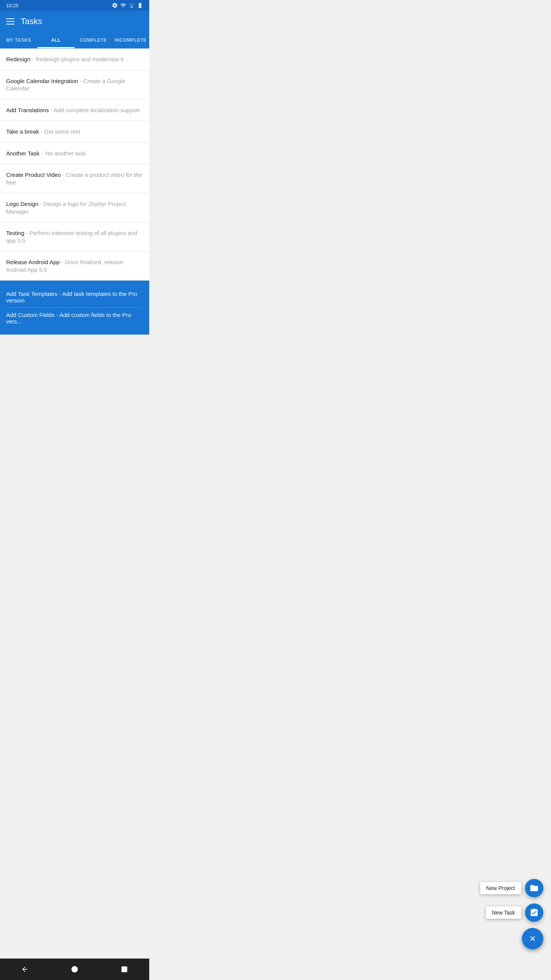 The image size is (551, 980). What do you see at coordinates (12, 5) in the screenshot?
I see `status-time: 10:25` at bounding box center [12, 5].